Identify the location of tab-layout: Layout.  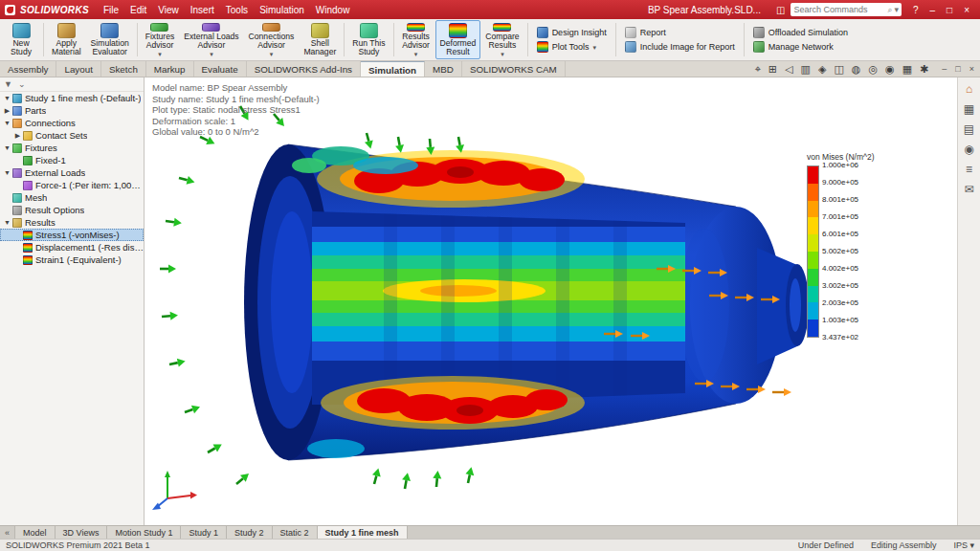
(78, 69).